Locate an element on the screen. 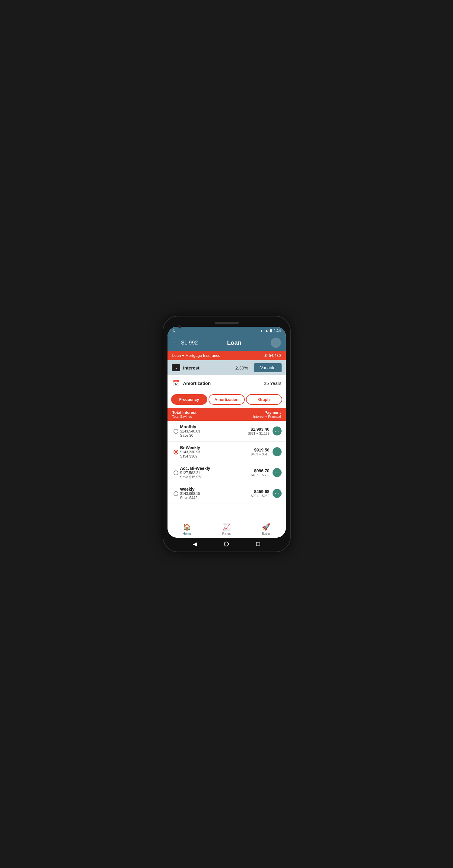  nav-icon-extra: 🚀 is located at coordinates (266, 527).